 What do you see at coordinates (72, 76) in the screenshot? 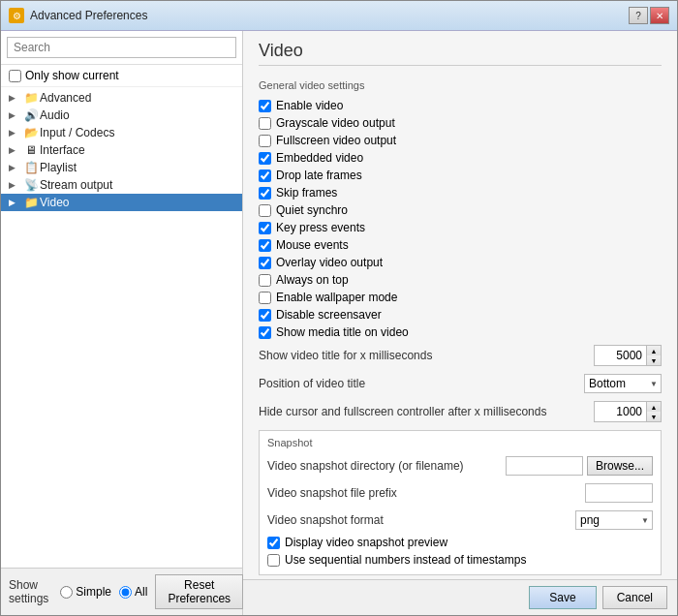
I see `only-current-label: Only show current` at bounding box center [72, 76].